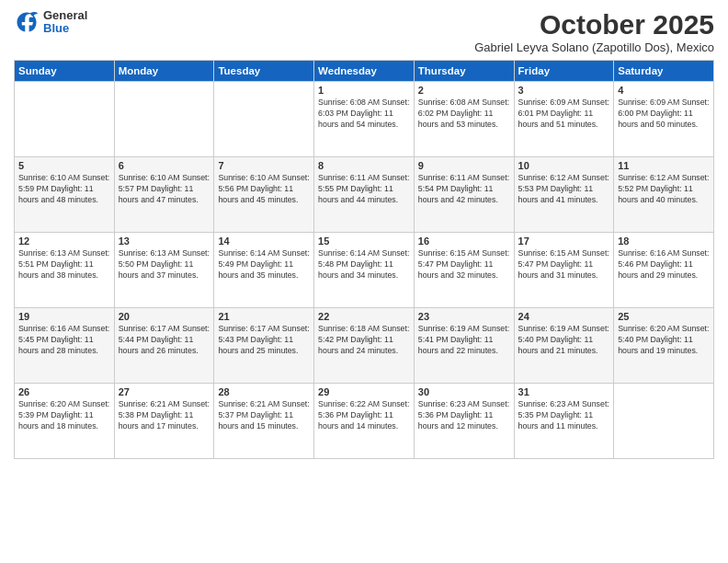  I want to click on day-number: 28, so click(264, 392).